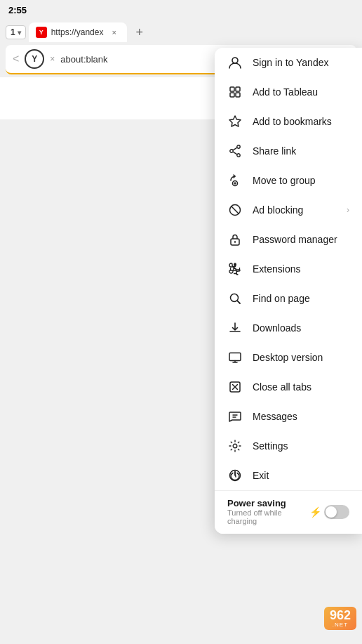 The height and width of the screenshot is (644, 362). I want to click on menu-item-move-group: Move to group, so click(288, 180).